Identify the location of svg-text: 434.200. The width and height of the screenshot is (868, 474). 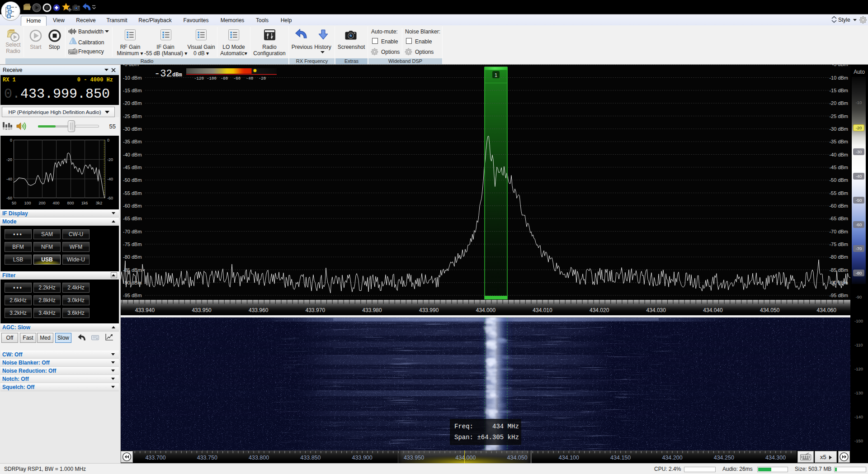
(672, 458).